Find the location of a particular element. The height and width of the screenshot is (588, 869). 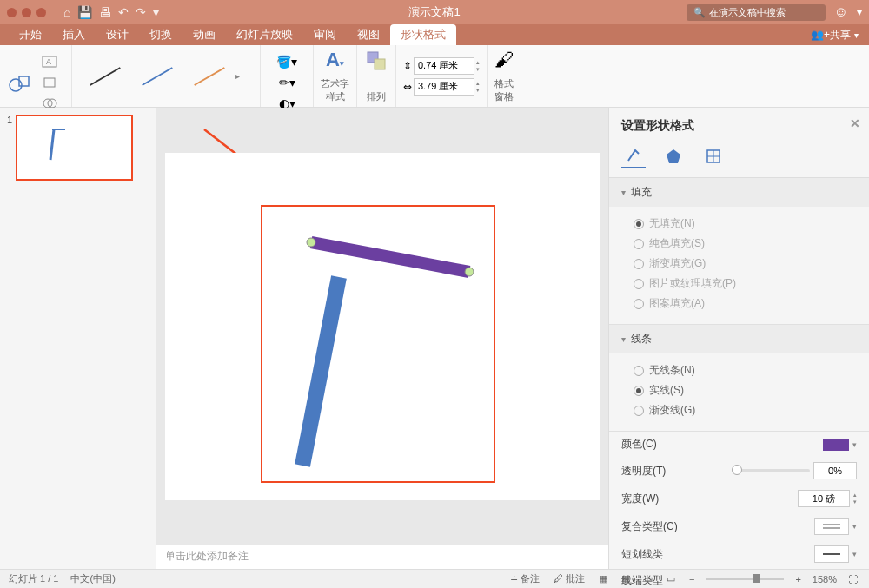

pane-tabs is located at coordinates (739, 160).